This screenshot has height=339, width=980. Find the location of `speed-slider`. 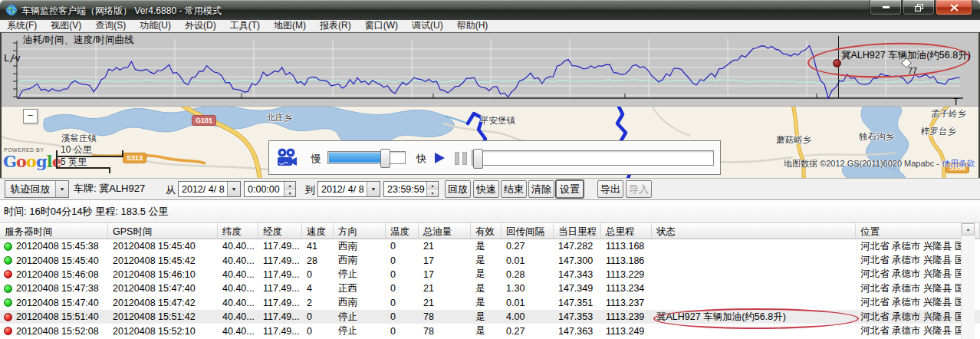

speed-slider is located at coordinates (367, 158).